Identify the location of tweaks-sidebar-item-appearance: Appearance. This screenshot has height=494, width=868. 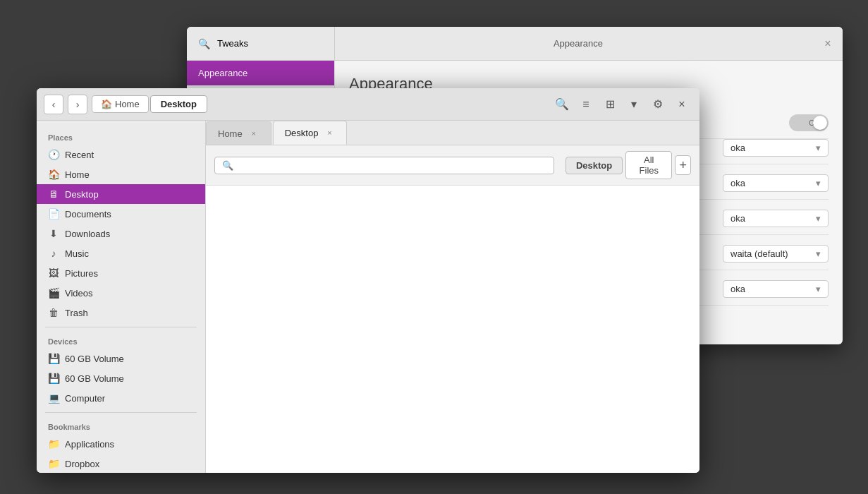
(261, 73).